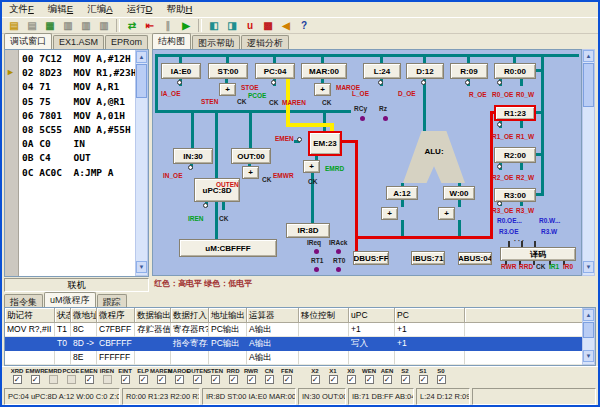 This screenshot has width=600, height=407. I want to click on label-iren: IREN, so click(196, 218).